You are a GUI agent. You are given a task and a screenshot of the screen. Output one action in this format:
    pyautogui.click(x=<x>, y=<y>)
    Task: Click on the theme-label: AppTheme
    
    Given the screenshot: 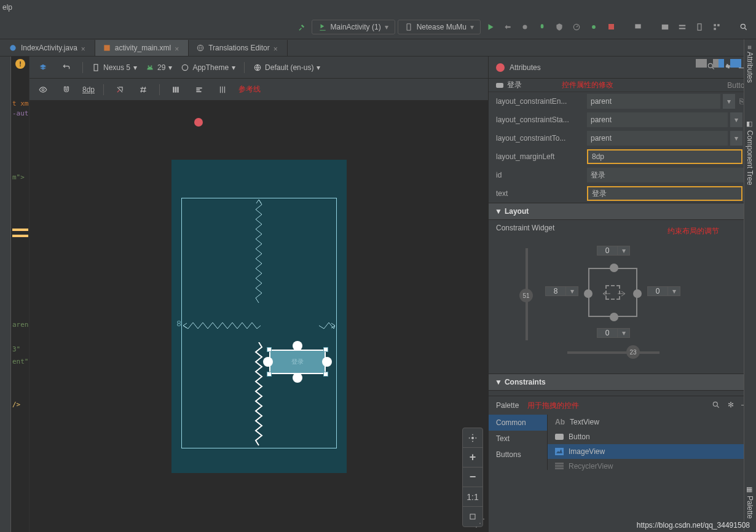 What is the action you would take?
    pyautogui.click(x=210, y=68)
    